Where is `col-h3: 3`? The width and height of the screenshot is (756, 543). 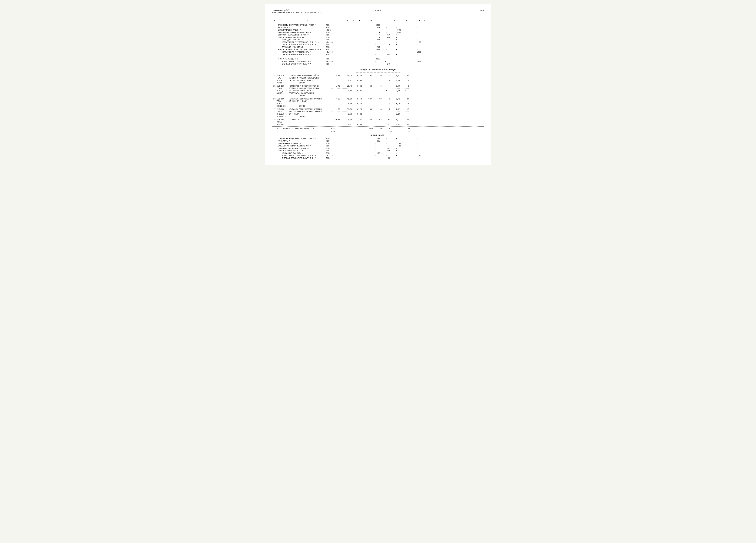
col-h3: 3 is located at coordinates (308, 21).